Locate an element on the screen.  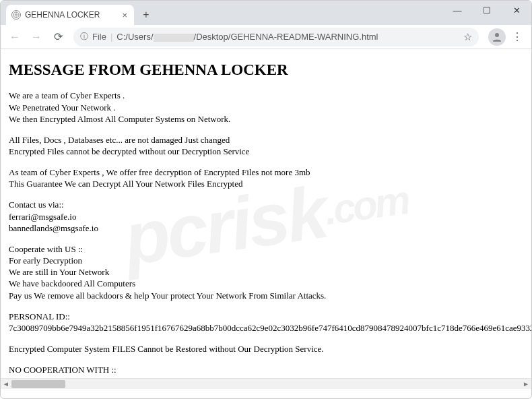
file-scheme-chip: File is located at coordinates (100, 36).